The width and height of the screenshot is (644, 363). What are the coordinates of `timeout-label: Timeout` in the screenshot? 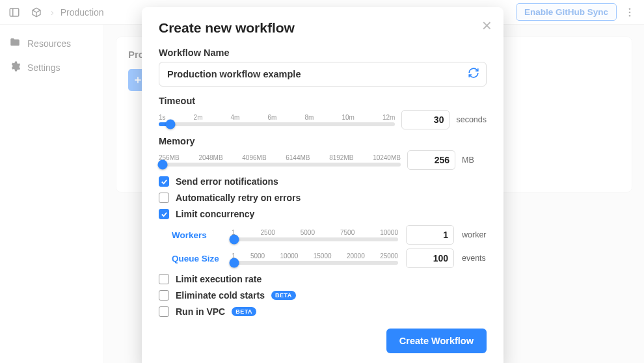 It's located at (323, 101).